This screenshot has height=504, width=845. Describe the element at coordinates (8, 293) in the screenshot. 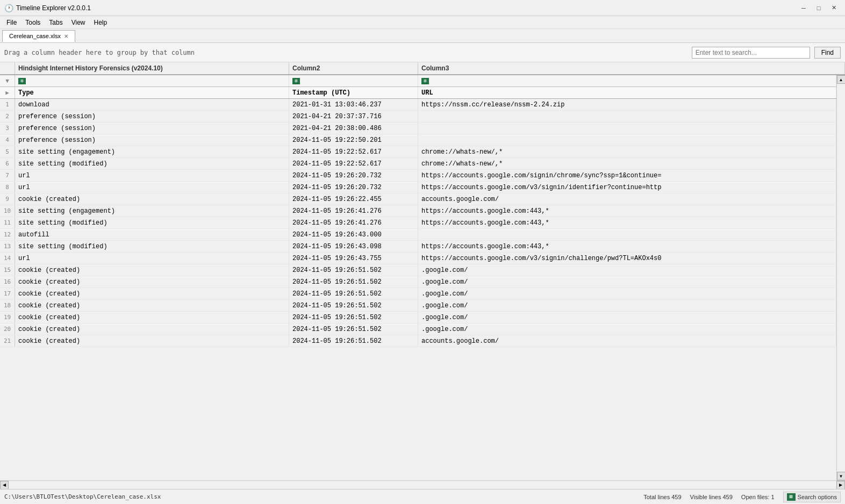

I see `row-number: 17` at that location.